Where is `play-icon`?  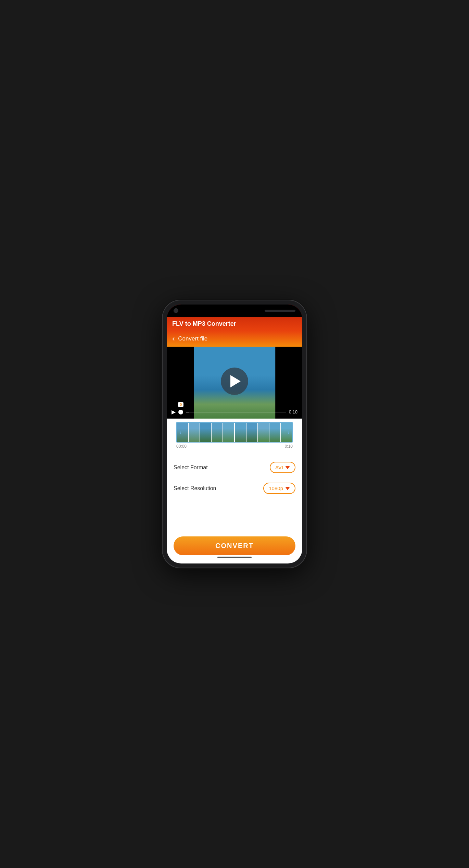
play-icon is located at coordinates (236, 381).